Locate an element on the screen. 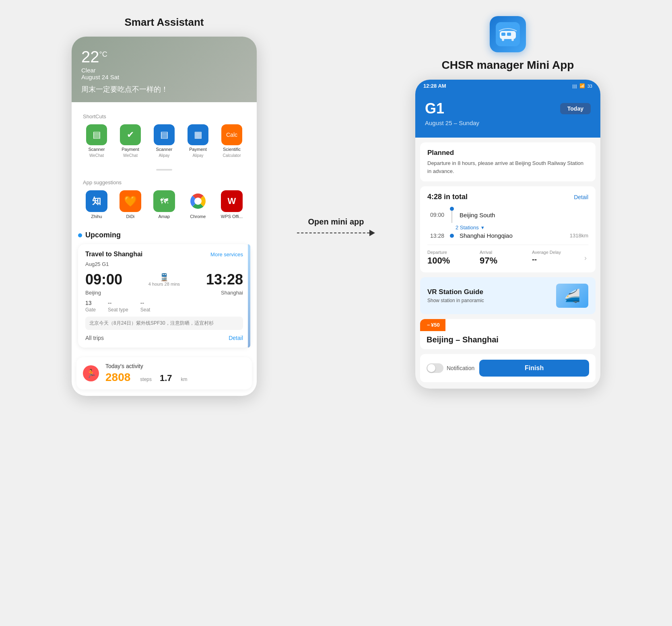  seat-type-detail: -- Seat type is located at coordinates (118, 306).